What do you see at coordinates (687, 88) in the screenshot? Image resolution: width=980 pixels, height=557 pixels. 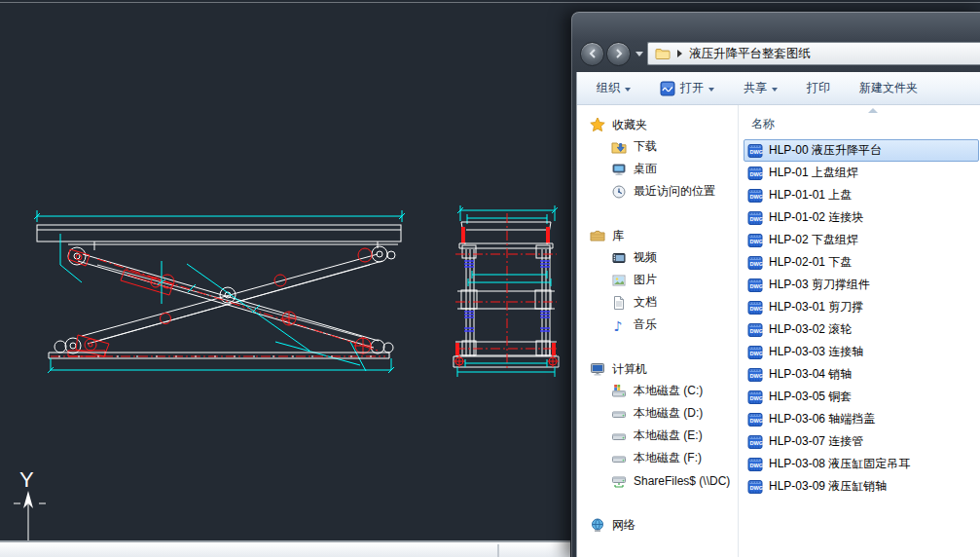 I see `open-button: 打开` at bounding box center [687, 88].